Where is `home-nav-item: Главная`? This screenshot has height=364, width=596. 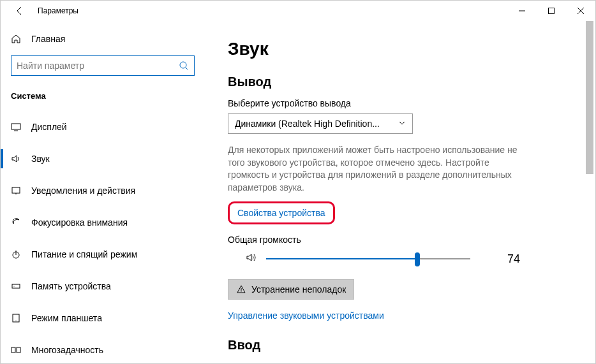 home-nav-item: Главная is located at coordinates (103, 39).